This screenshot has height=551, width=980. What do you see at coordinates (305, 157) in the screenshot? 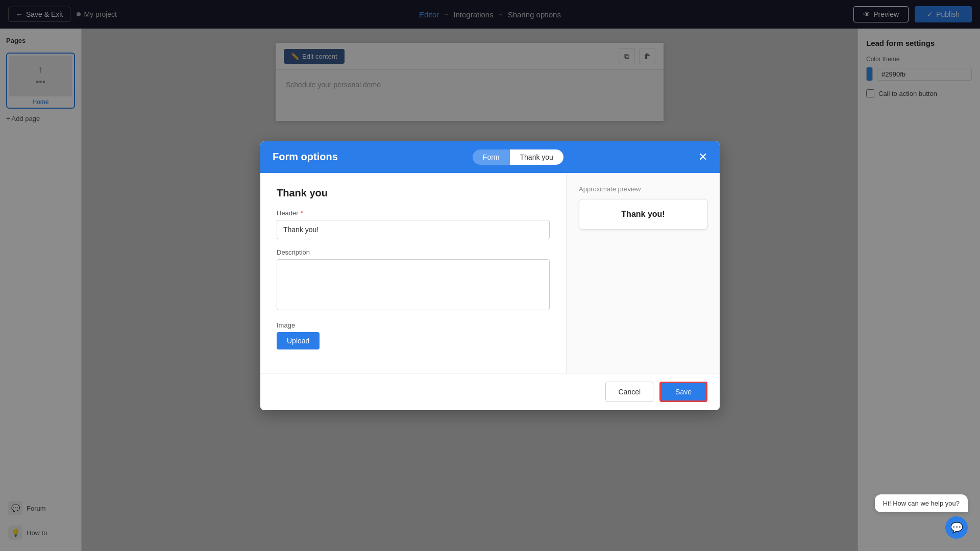
I see `modal-title: Form options` at bounding box center [305, 157].